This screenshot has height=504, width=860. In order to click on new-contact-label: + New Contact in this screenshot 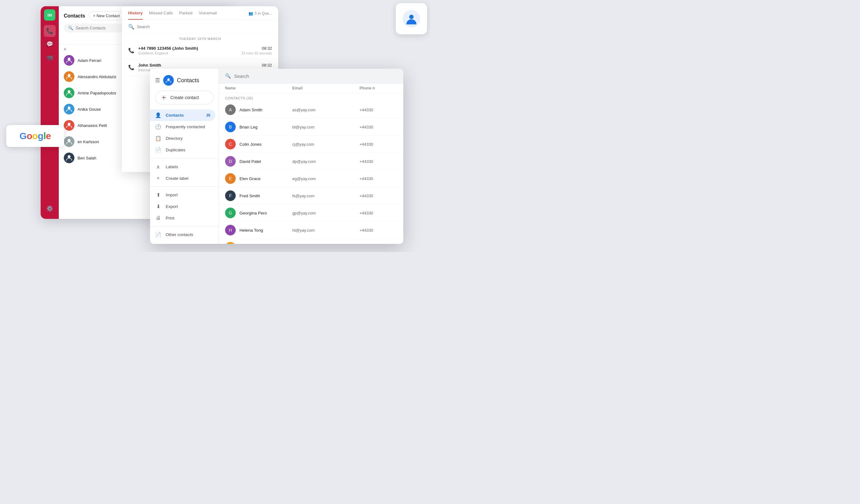, I will do `click(106, 16)`.